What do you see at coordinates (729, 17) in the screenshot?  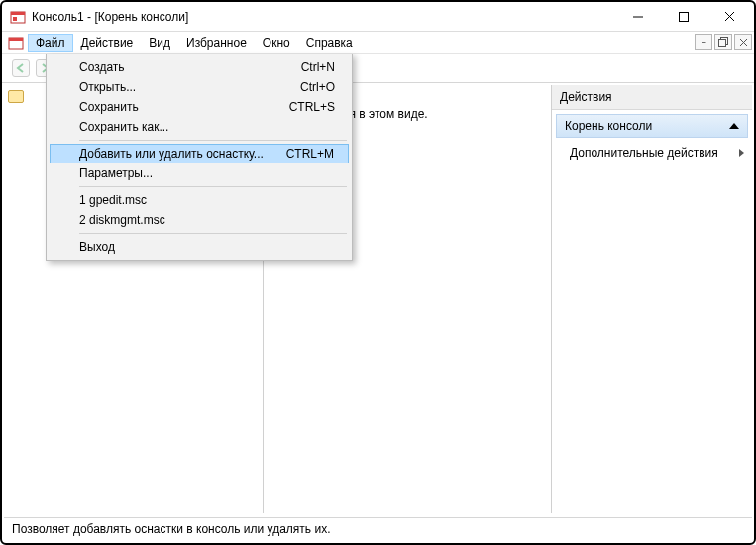 I see `close-button` at bounding box center [729, 17].